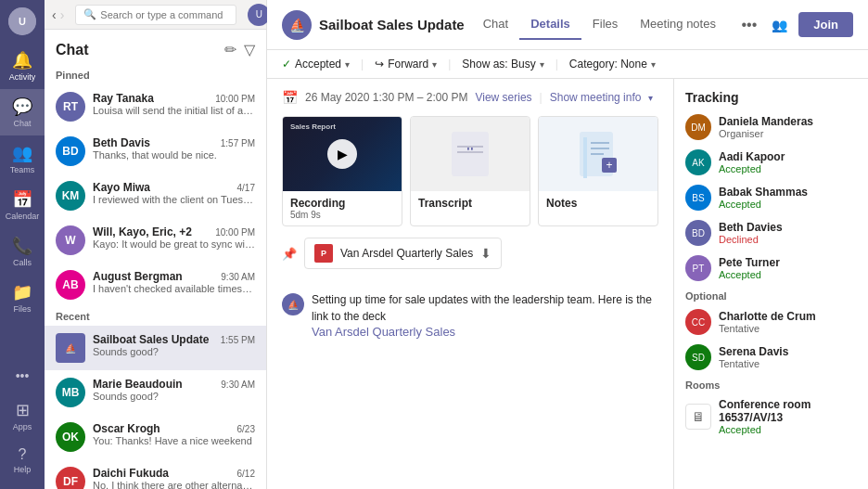  What do you see at coordinates (788, 127) in the screenshot?
I see `person-info-daniela: Daniela Manderas Organiser` at bounding box center [788, 127].